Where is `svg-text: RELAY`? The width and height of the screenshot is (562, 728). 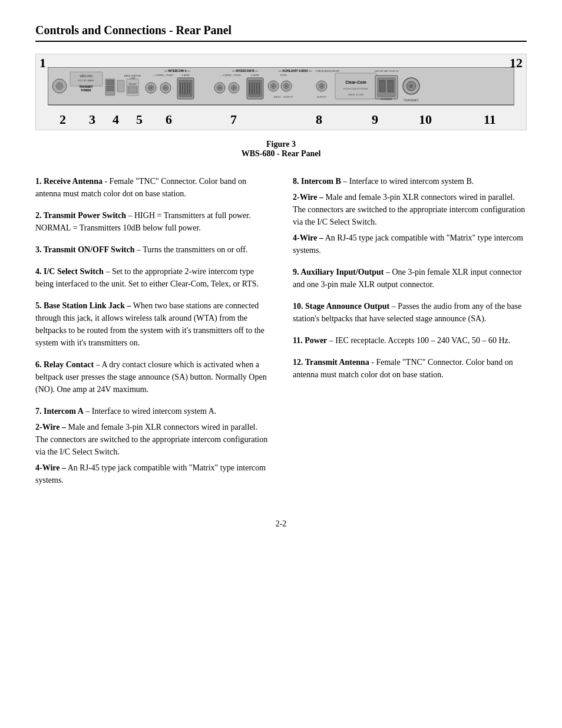
svg-text: RELAY is located at coordinates (133, 84).